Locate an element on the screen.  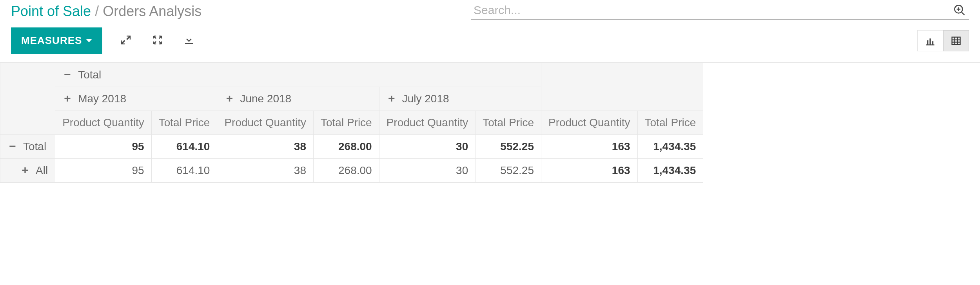
col-group-label: June 2018 is located at coordinates (266, 99).